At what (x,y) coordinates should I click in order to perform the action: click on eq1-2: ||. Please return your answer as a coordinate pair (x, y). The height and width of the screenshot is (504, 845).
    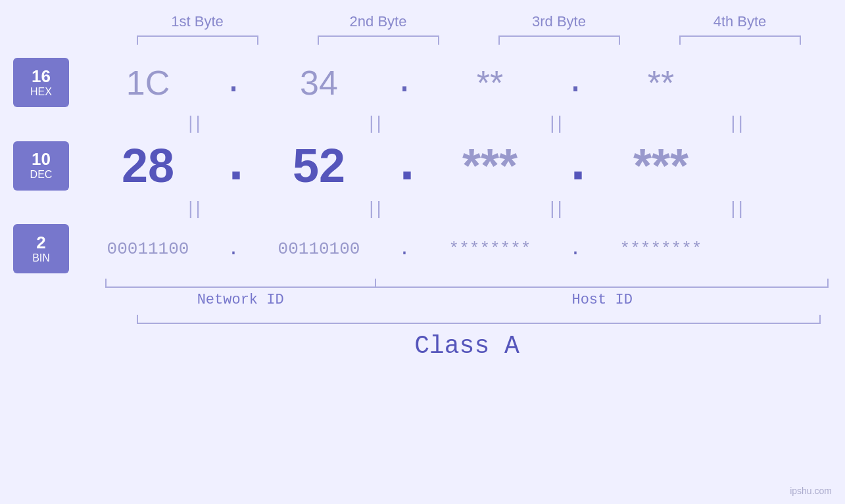
    Looking at the image, I should click on (376, 123).